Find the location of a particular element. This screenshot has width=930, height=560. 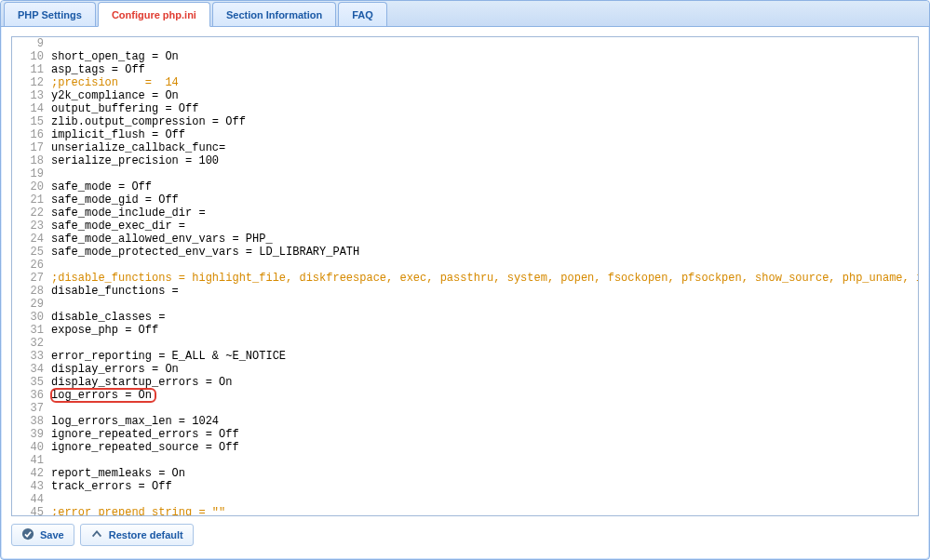

line-number: 18 is located at coordinates (28, 161).